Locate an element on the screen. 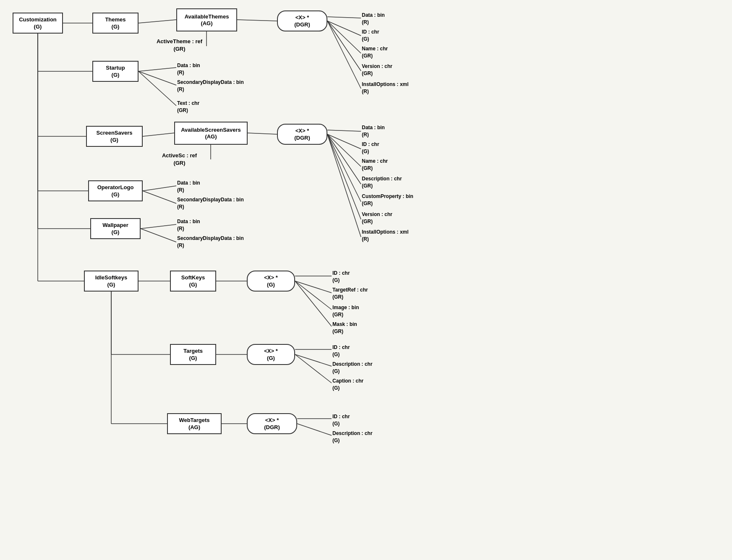 The height and width of the screenshot is (560, 732). soft-keys-node: SoftKeys (G) is located at coordinates (193, 281).